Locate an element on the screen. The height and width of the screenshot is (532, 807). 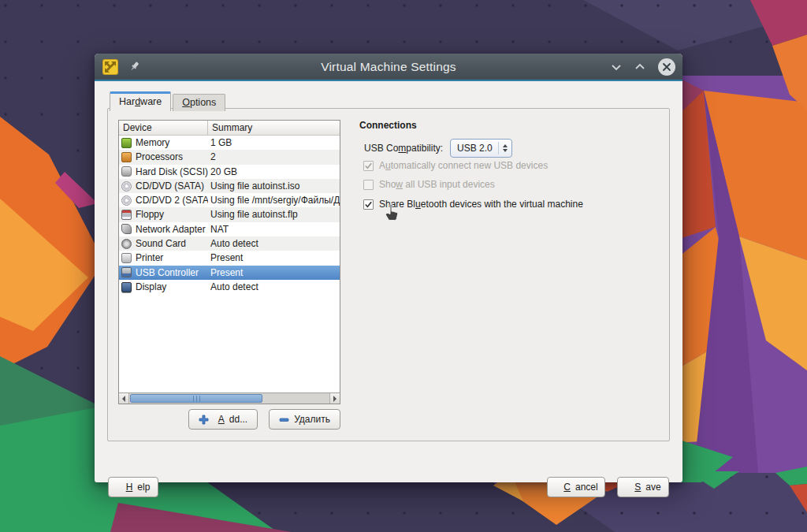
hand-cursor is located at coordinates (392, 213).